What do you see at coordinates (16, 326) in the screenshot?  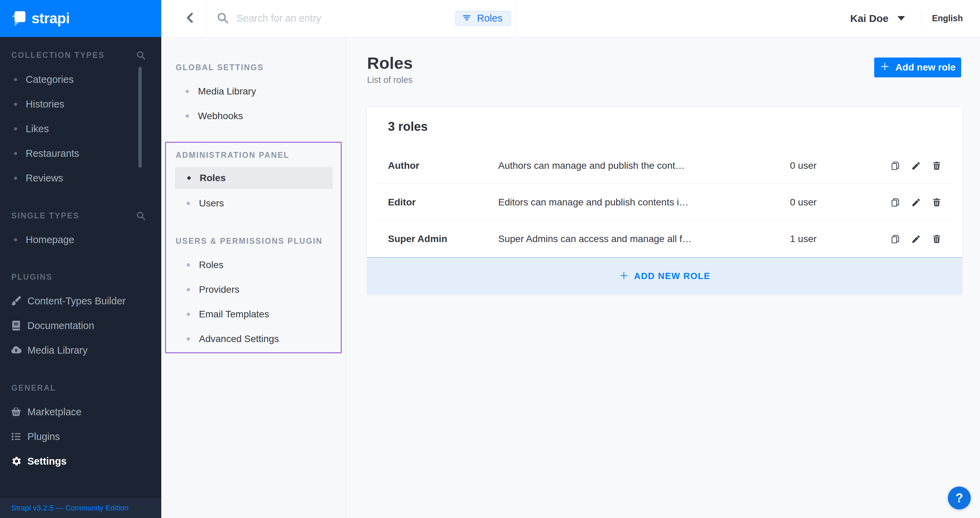 I see `book-icon` at bounding box center [16, 326].